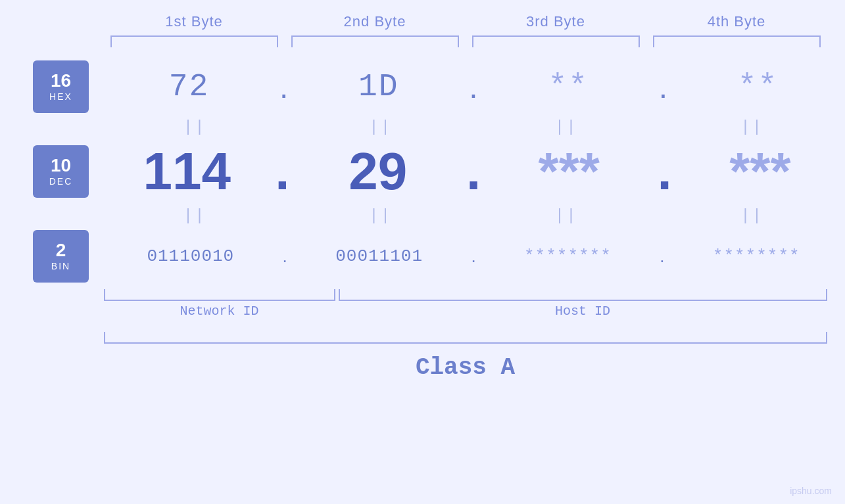 Image resolution: width=845 pixels, height=504 pixels. Describe the element at coordinates (583, 311) in the screenshot. I see `host-id-label: Host ID` at that location.